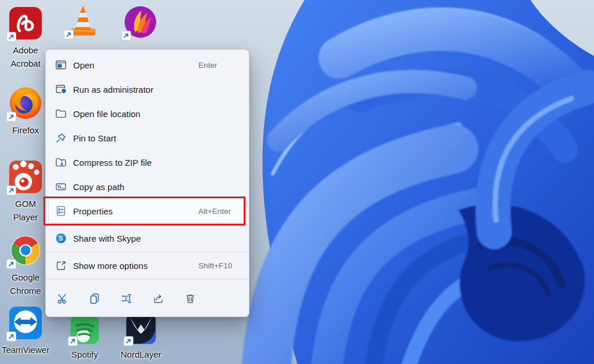 The width and height of the screenshot is (594, 364). I want to click on desktop-item-nordlayer: NordLayer, so click(141, 337).